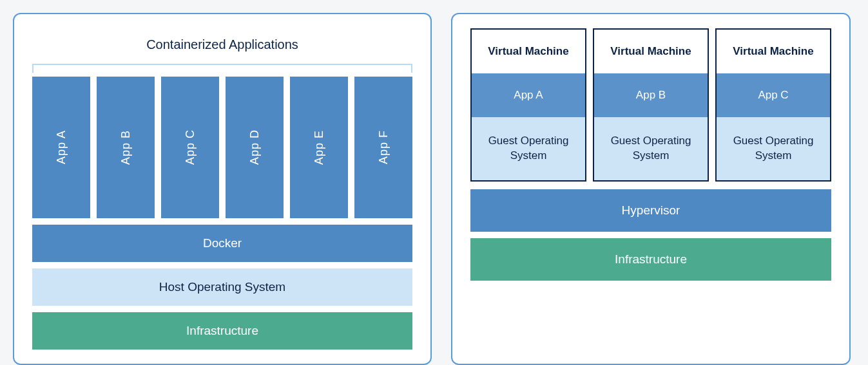 This screenshot has width=868, height=365. I want to click on vm-app-layer: App A, so click(528, 95).